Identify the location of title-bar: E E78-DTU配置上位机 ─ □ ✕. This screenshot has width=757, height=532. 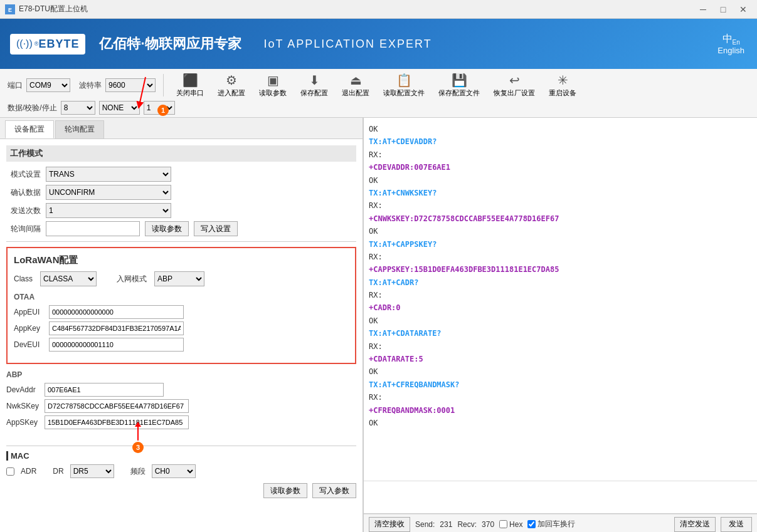
(379, 9).